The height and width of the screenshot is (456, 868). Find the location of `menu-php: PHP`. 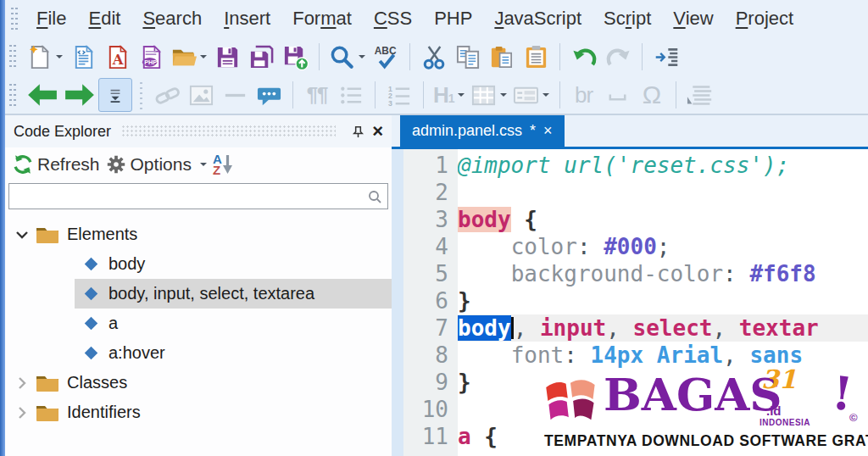

menu-php: PHP is located at coordinates (453, 19).